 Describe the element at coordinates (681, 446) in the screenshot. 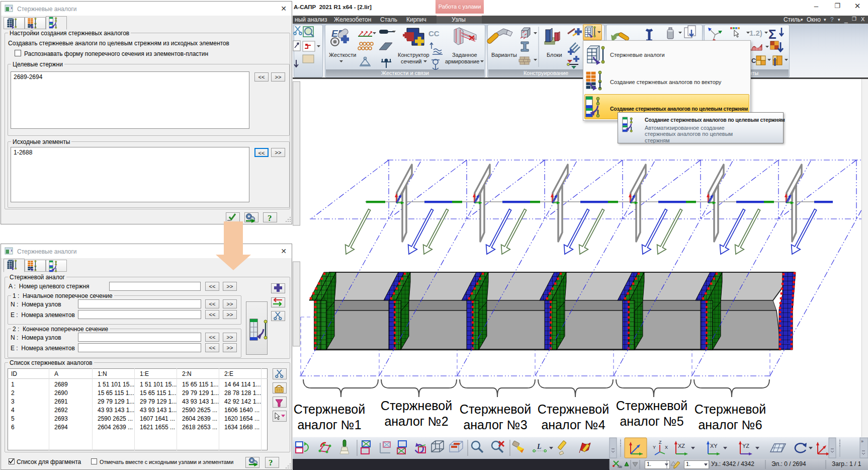

I see `svg-text: XZ` at that location.